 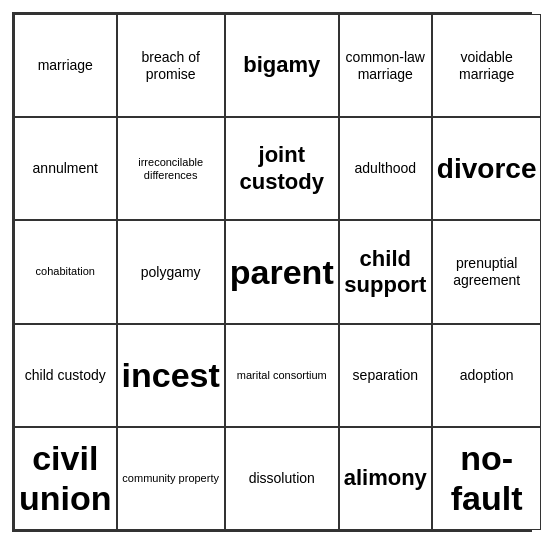 I want to click on cell-text-r3c3: separation, so click(x=386, y=376).